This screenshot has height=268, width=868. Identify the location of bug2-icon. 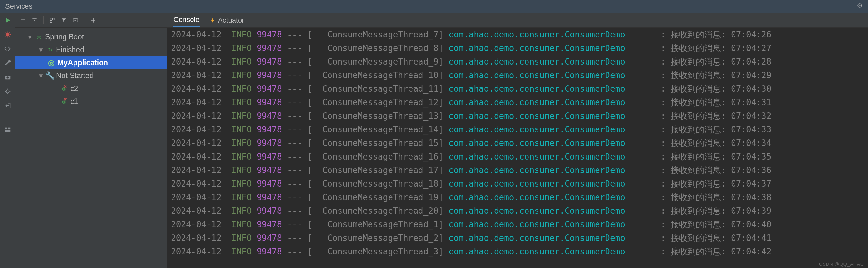
(8, 91).